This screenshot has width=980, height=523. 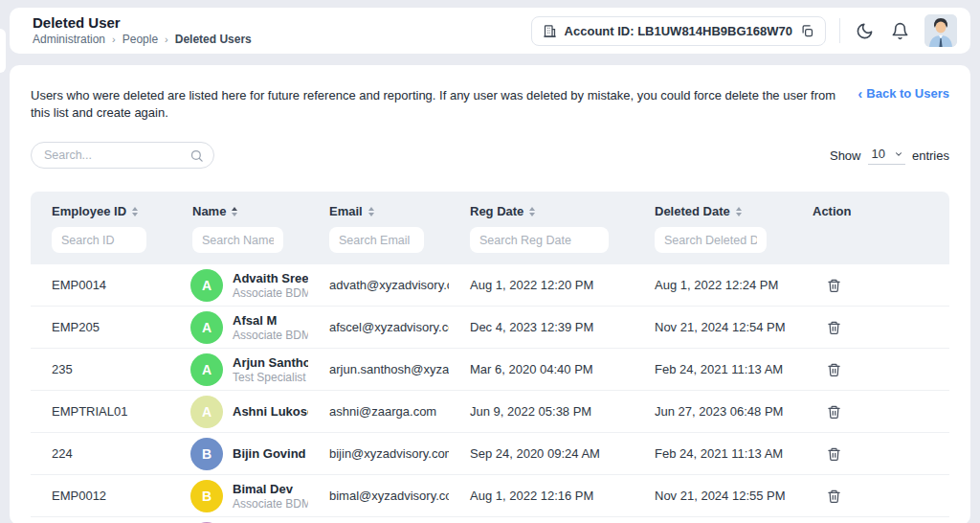 What do you see at coordinates (903, 94) in the screenshot?
I see `back-to-users-link: ‹ Back to Users` at bounding box center [903, 94].